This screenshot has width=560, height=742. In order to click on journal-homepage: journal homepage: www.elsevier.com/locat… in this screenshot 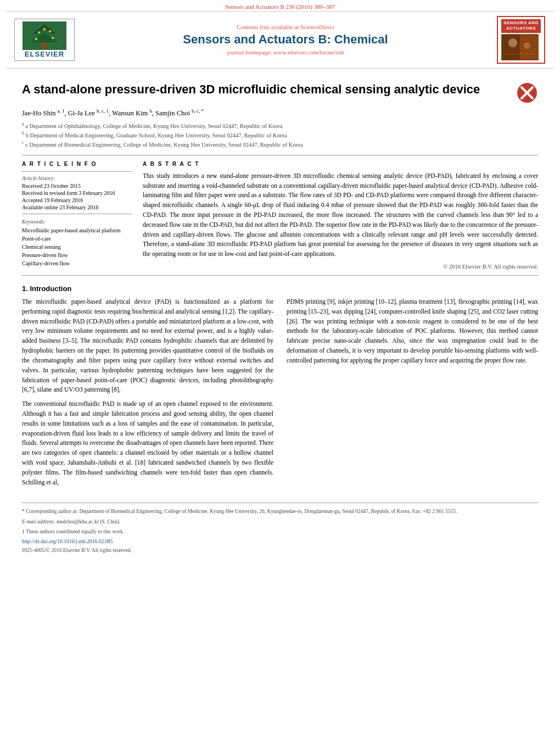, I will do `click(285, 52)`.